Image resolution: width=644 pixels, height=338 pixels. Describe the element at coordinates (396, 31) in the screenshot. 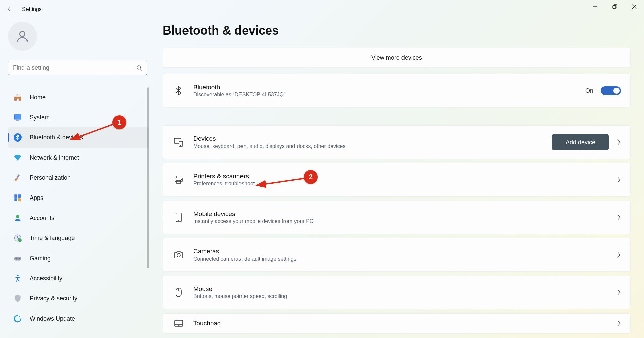

I see `page-title: Bluetooth & devices` at that location.